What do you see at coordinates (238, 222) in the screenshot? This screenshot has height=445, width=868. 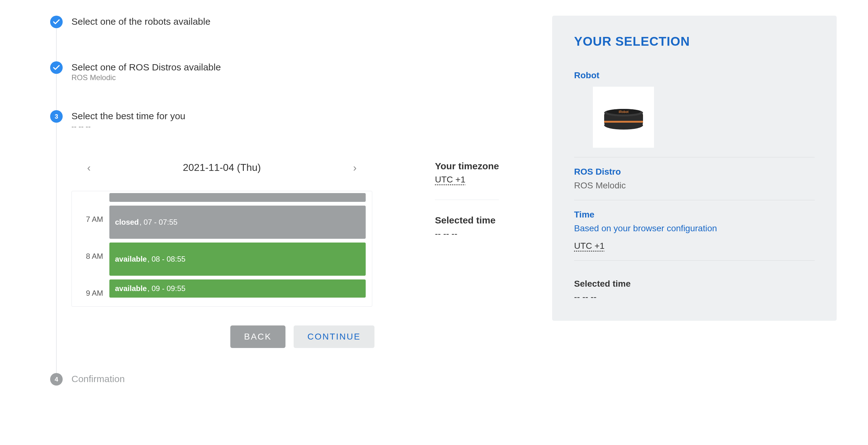 I see `time-slot-closed-7: closed, 07 - 07:55` at bounding box center [238, 222].